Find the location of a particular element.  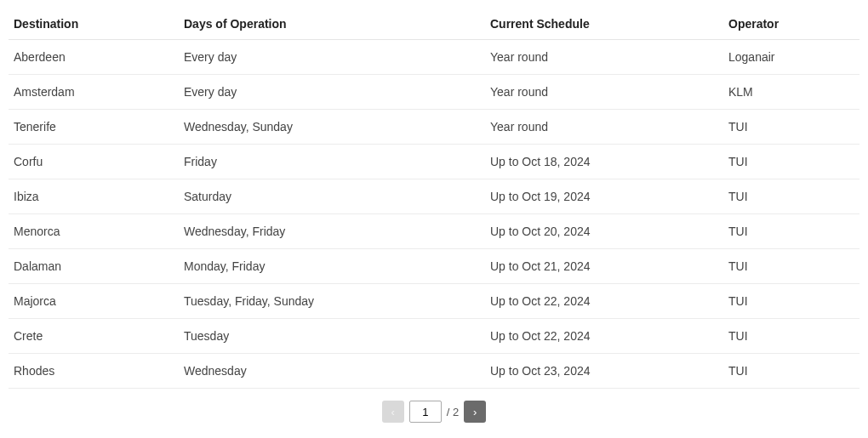

page-total-value: 2 is located at coordinates (456, 412).